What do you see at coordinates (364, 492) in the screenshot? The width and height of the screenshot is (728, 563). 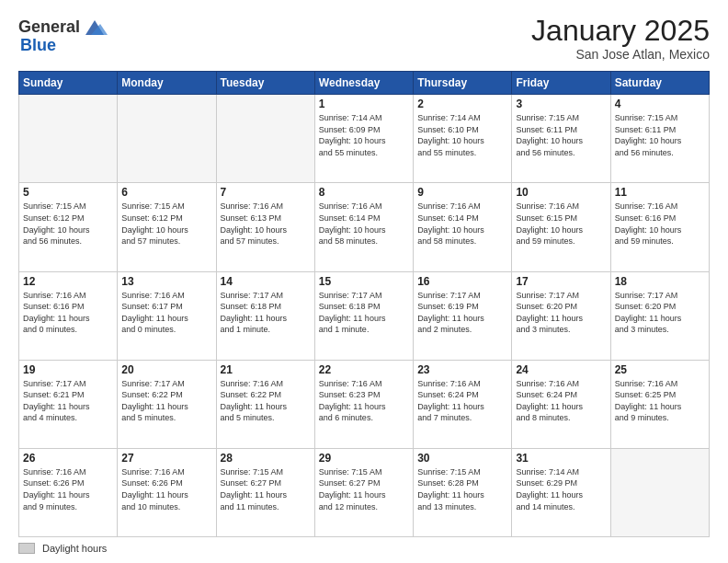 I see `calendar-week-row: 26Sunrise: 7:16 AM Sunset: 6:26 PM Dayli…` at bounding box center [364, 492].